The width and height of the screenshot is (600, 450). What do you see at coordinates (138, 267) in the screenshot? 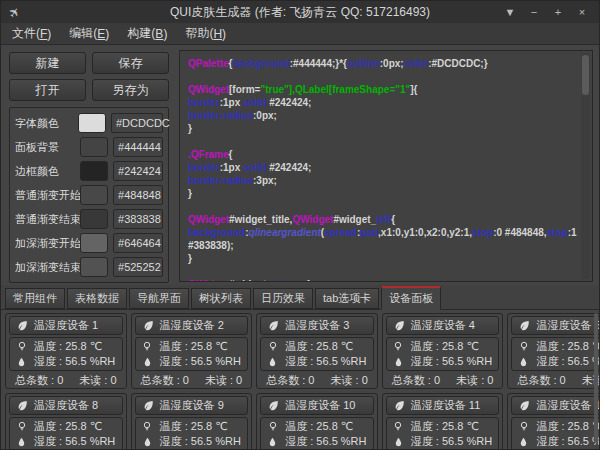
I see `color-value-input: #525252` at bounding box center [138, 267].